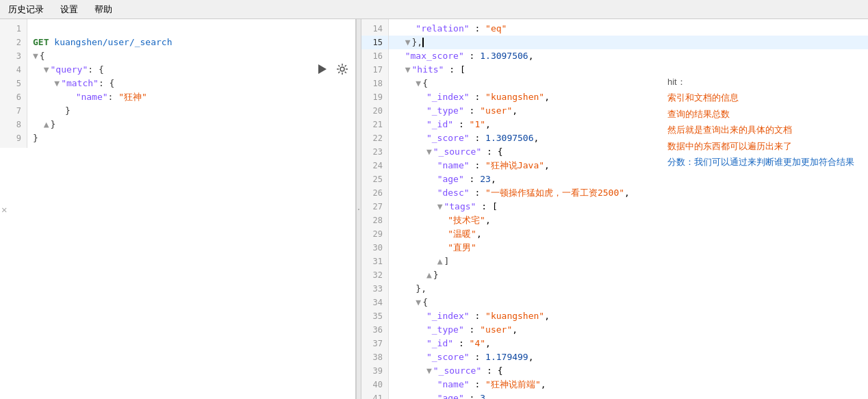 The image size is (868, 399). What do you see at coordinates (628, 179) in the screenshot?
I see `response-line-25: "age" : 23 ,` at bounding box center [628, 179].